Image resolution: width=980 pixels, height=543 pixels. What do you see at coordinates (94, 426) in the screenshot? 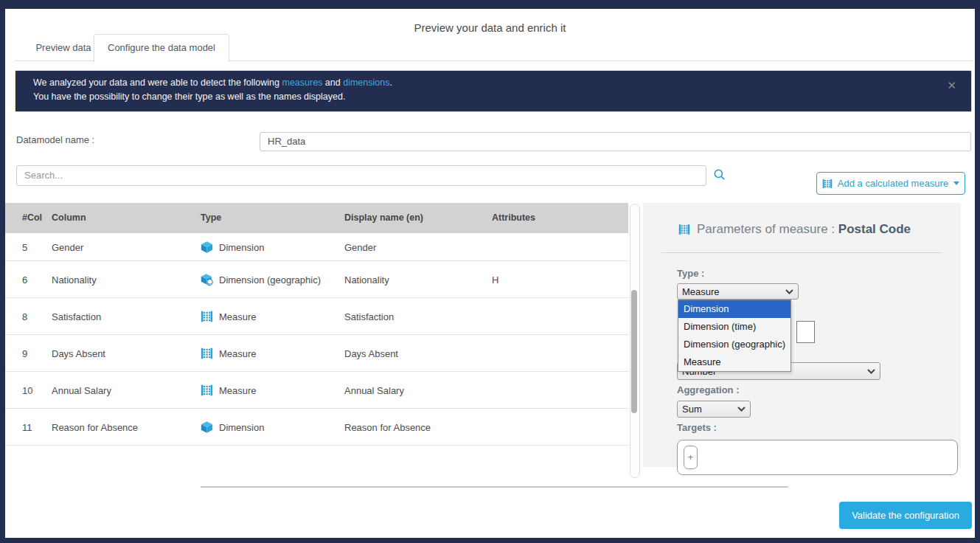
I see `row-column-name: Reason for Absence` at bounding box center [94, 426].